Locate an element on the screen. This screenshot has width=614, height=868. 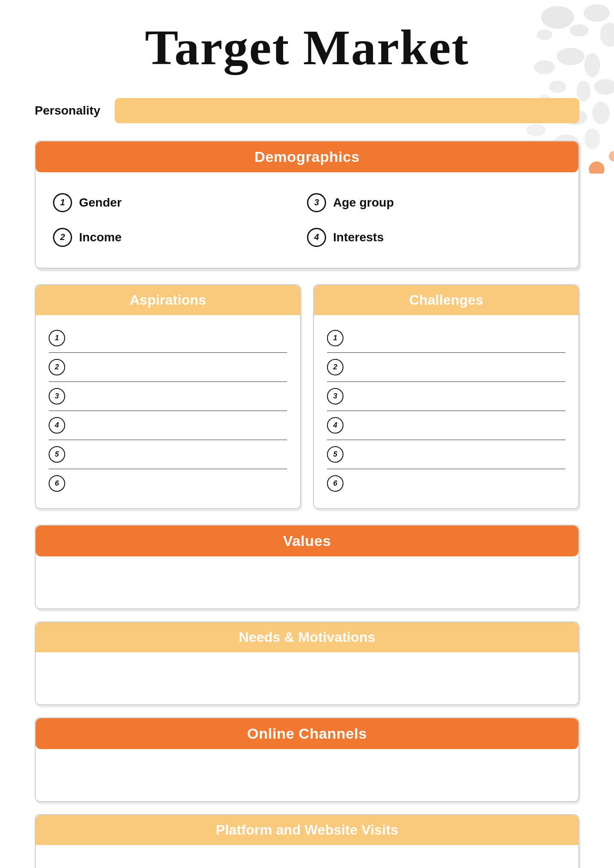
platform-website-title: Platform and Website Visits is located at coordinates (307, 830).